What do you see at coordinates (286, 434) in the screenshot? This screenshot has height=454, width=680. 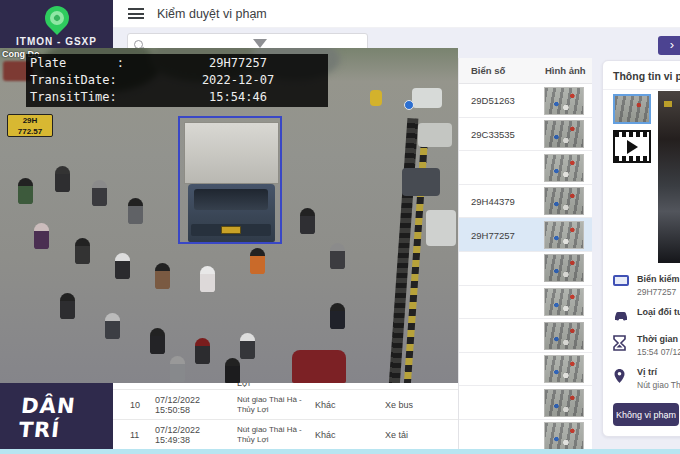 I see `table-row: 11 07/12/2022 15:49:38 Nút giao Thái Hà …` at bounding box center [286, 434].